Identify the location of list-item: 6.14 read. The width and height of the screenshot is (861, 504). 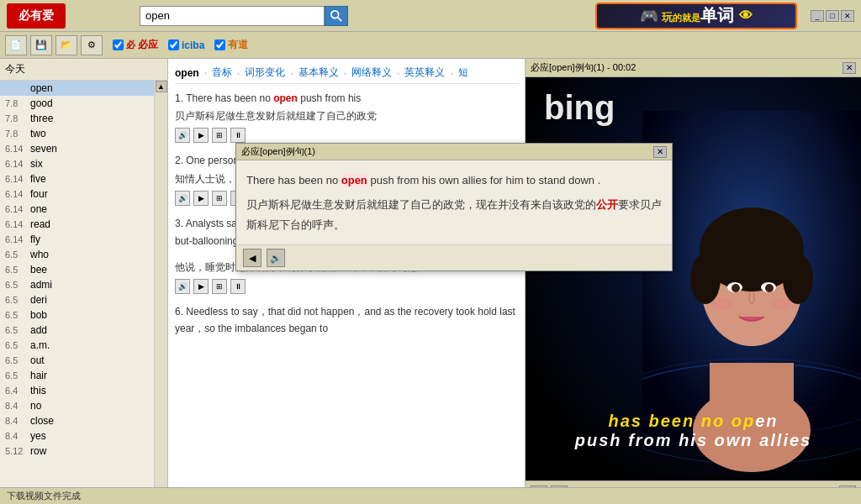
(77, 224).